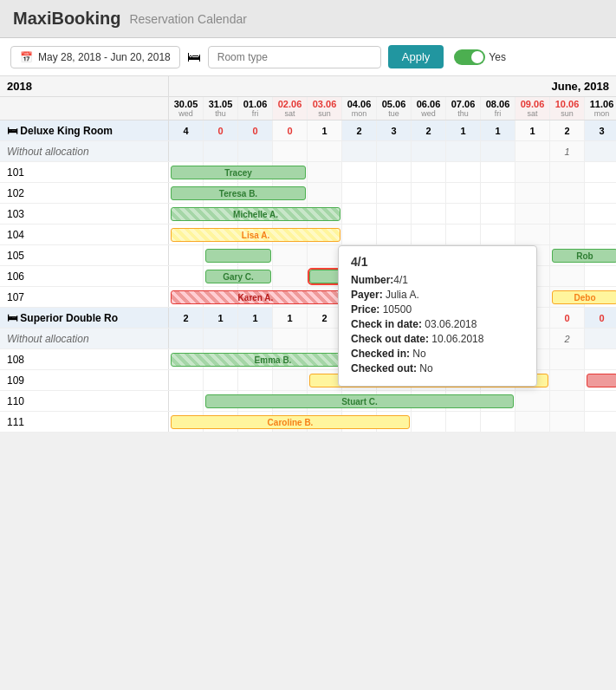 The width and height of the screenshot is (616, 690). Describe the element at coordinates (497, 57) in the screenshot. I see `toggle-label: Yes` at that location.